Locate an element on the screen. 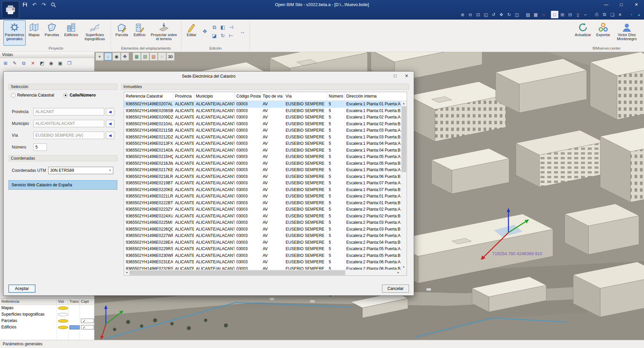 This screenshot has height=348, width=644. column-header: Vía is located at coordinates (305, 97).